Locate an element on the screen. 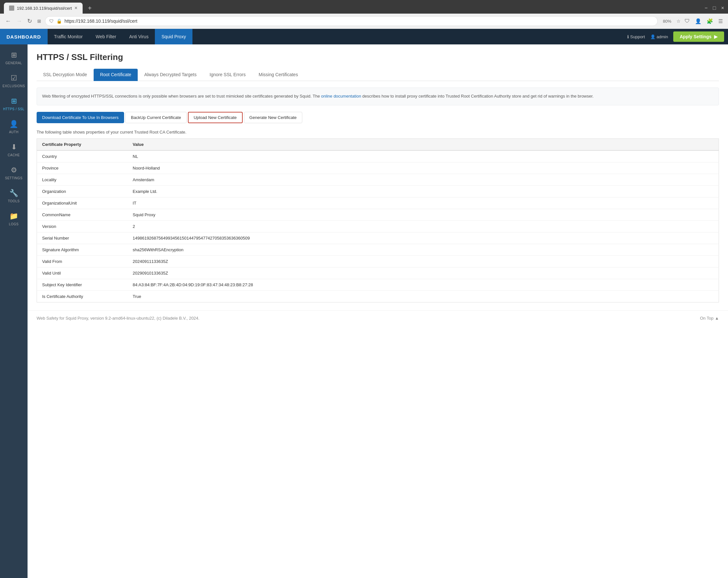  sidebar-item-general: ⊞ GENERAL is located at coordinates (14, 58).